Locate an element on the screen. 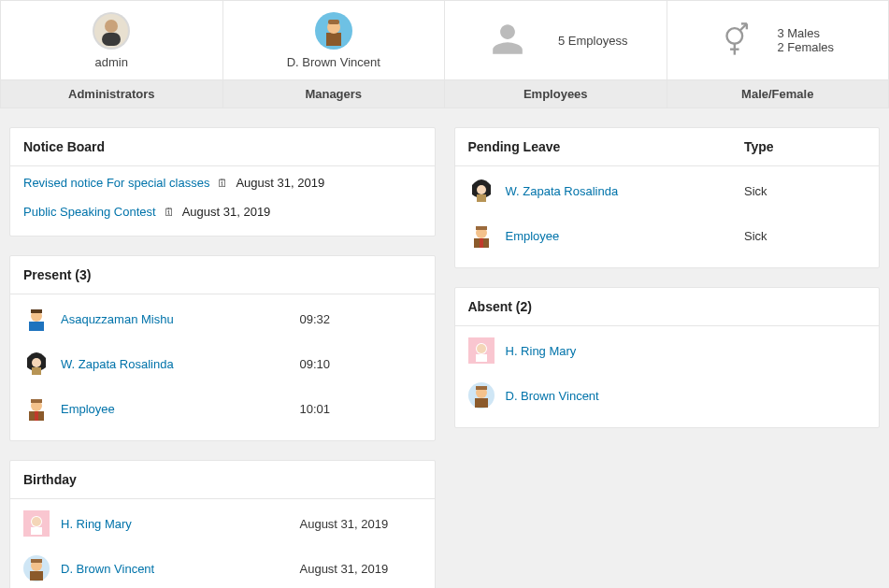  card-notice-board: Notice Board Revised notice For special … is located at coordinates (222, 181).